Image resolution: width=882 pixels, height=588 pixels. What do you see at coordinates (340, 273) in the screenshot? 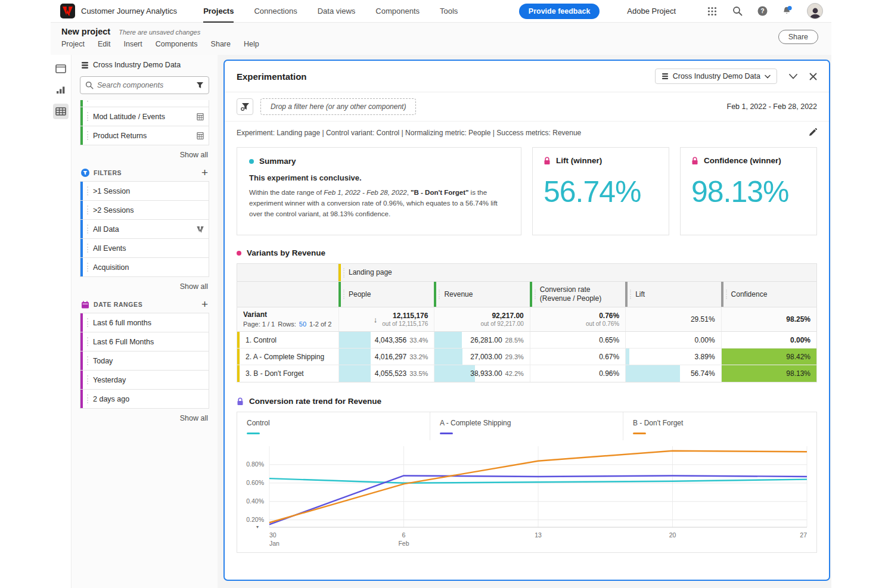
I see `dimension-color-bar` at bounding box center [340, 273].